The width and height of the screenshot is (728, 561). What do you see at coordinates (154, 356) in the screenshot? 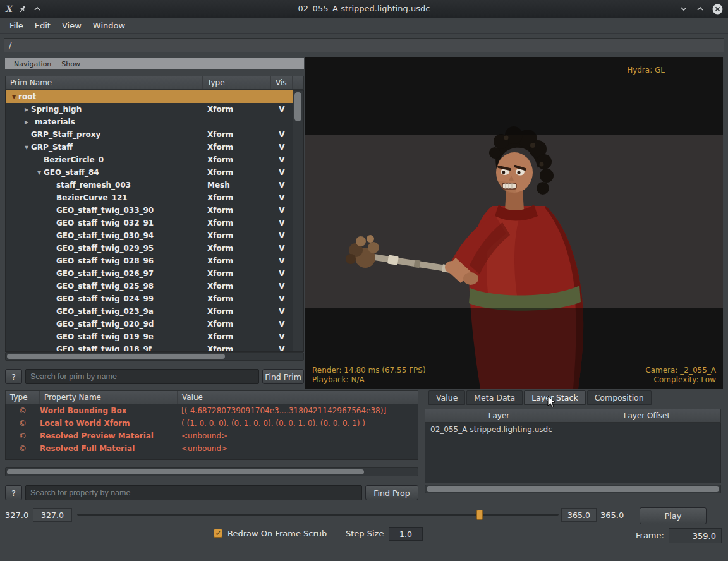
I see `tree-hscrollbar` at bounding box center [154, 356].